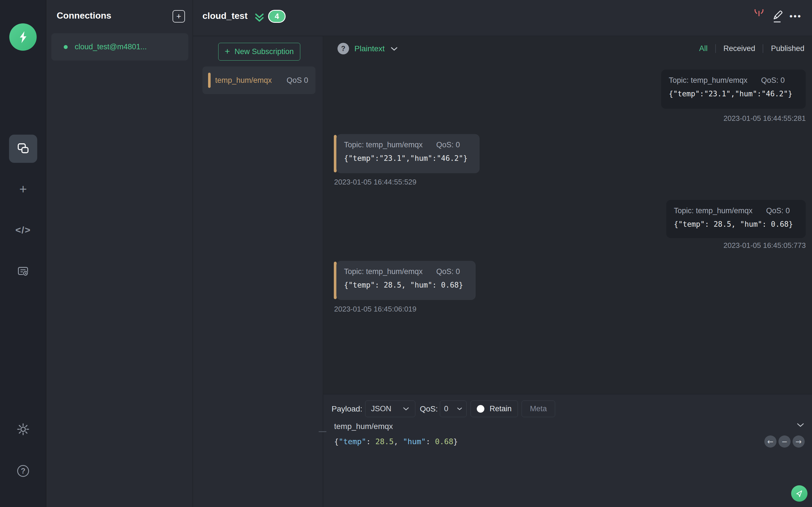 The height and width of the screenshot is (507, 812). I want to click on connection-list-item: cloud_test@m4801..., so click(120, 47).